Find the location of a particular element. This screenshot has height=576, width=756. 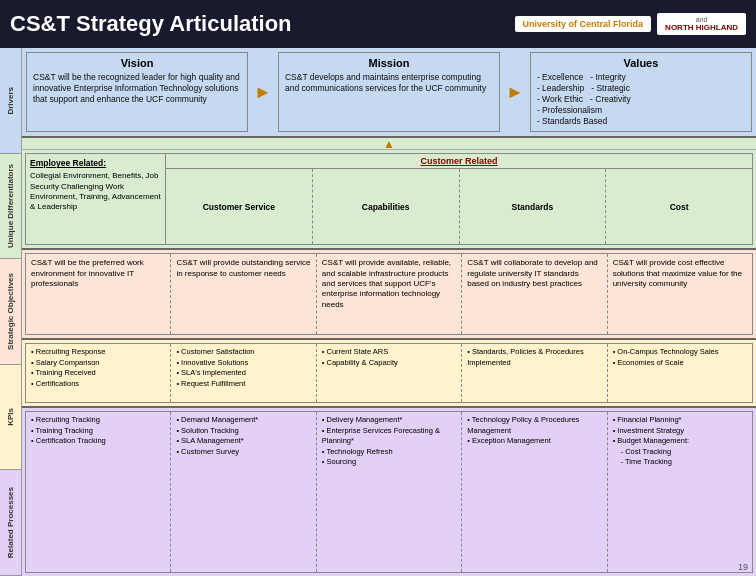

labels-column: Drivers Unique Differentiators Strategic… is located at coordinates (11, 312).